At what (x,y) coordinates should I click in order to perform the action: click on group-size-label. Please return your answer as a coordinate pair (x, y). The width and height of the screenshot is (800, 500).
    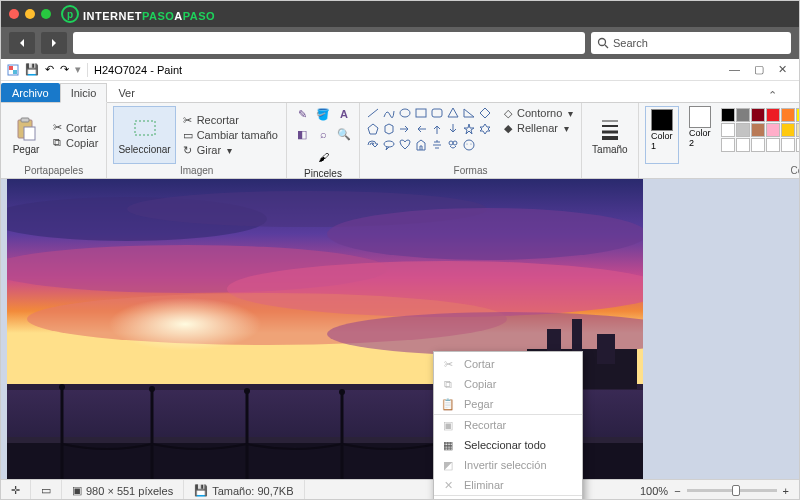
    Looking at the image, I should click on (610, 170).